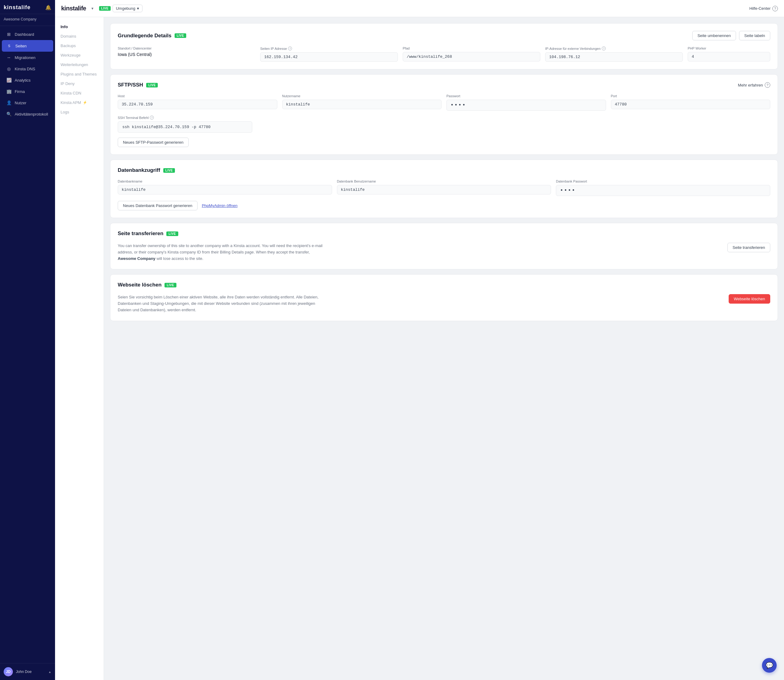 This screenshot has width=784, height=680. Describe the element at coordinates (749, 299) in the screenshot. I see `btn-delete-site: Webseite löschen` at that location.